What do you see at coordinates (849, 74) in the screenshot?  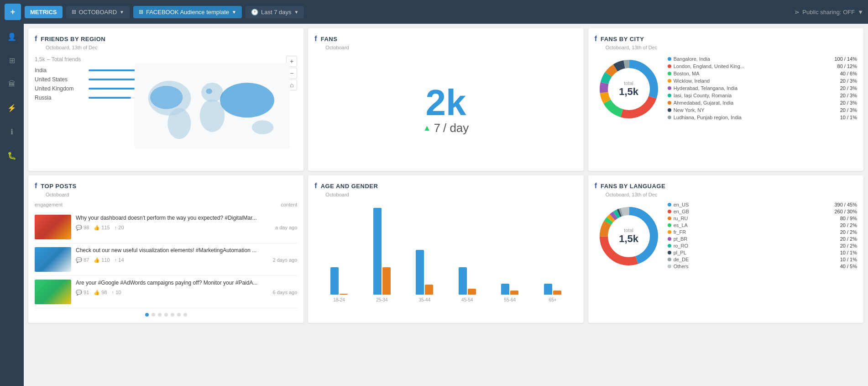 I see `legend-value: 40 / 6%` at bounding box center [849, 74].